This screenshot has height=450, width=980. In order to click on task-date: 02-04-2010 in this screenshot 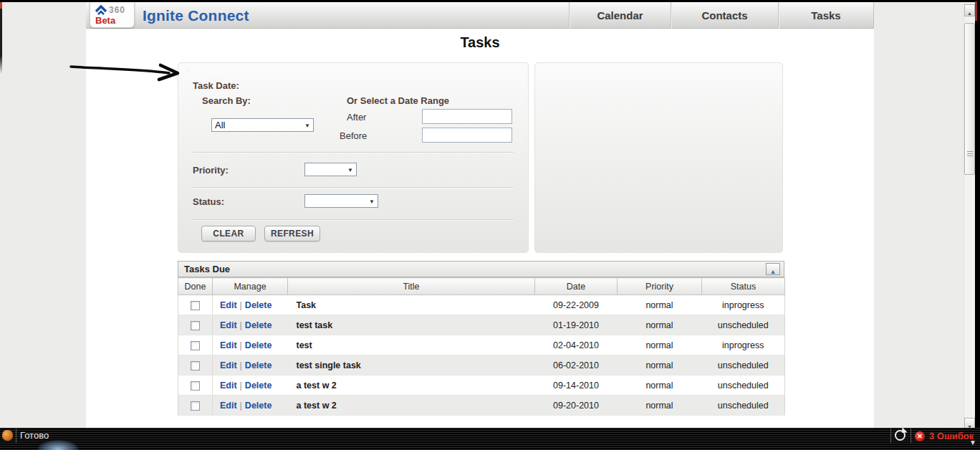, I will do `click(576, 345)`.